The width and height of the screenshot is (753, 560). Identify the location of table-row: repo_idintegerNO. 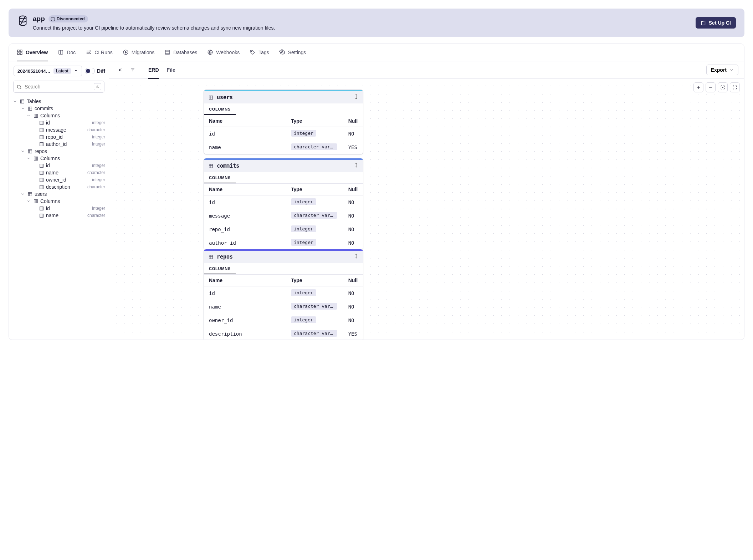
(283, 229).